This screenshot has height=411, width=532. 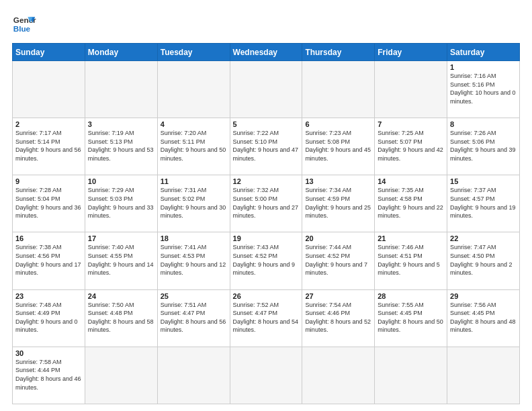 I want to click on calendar-cell: 27Sunrise: 7:54 AMSunset: 4:46 PMDayligh…, so click(x=339, y=318).